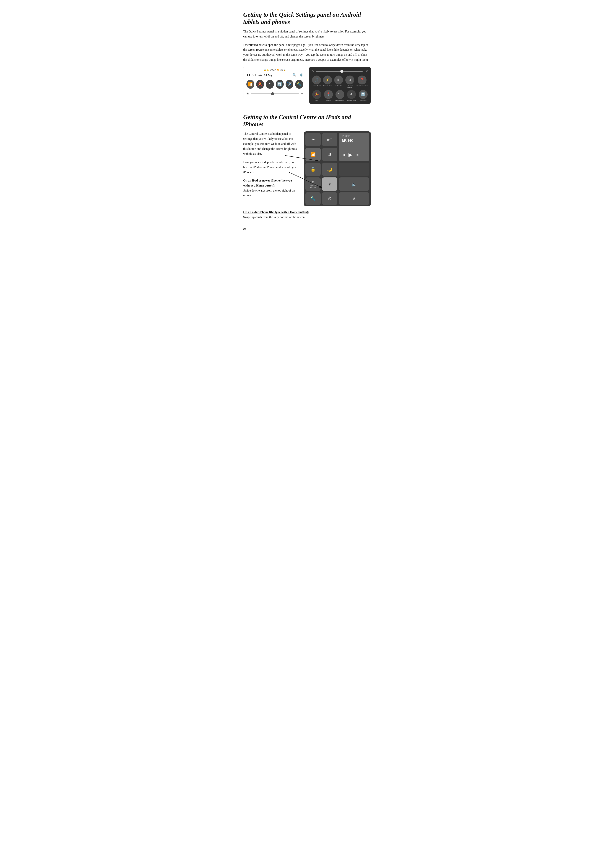 The height and width of the screenshot is (868, 614). Describe the element at coordinates (346, 136) in the screenshot. I see `music-label-top: IPHONE` at that location.